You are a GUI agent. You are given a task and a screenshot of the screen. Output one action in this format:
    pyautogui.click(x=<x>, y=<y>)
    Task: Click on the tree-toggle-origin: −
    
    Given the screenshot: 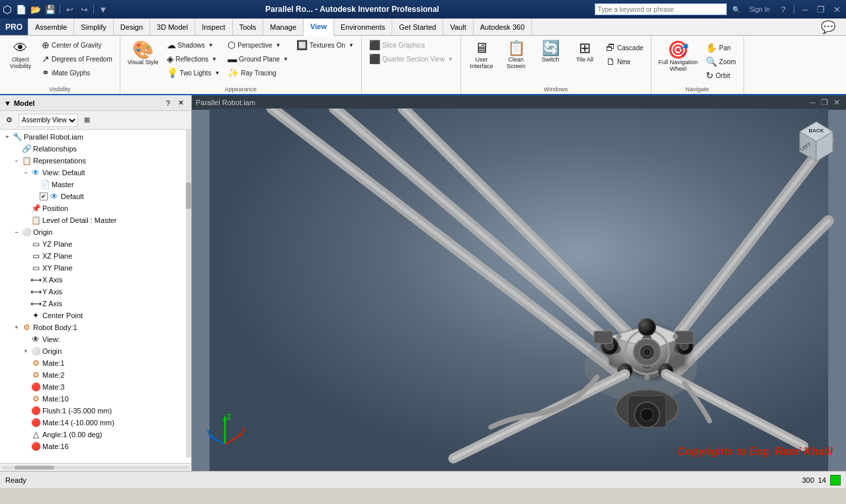 What is the action you would take?
    pyautogui.click(x=17, y=232)
    